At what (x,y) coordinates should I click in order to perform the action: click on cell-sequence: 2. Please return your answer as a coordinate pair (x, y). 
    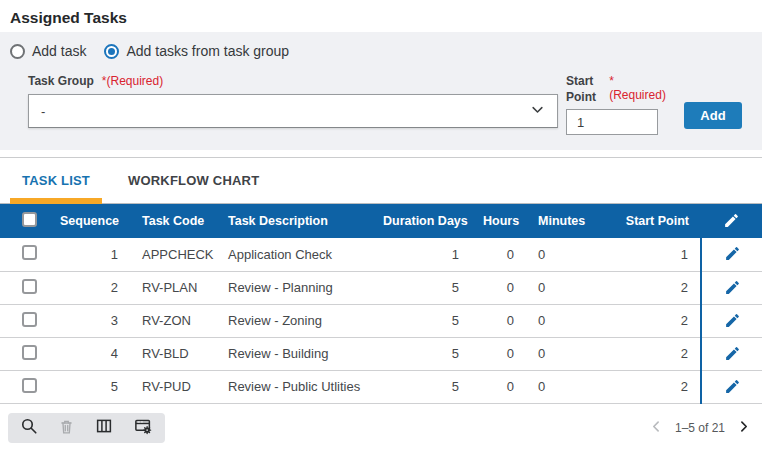
    Looking at the image, I should click on (89, 288).